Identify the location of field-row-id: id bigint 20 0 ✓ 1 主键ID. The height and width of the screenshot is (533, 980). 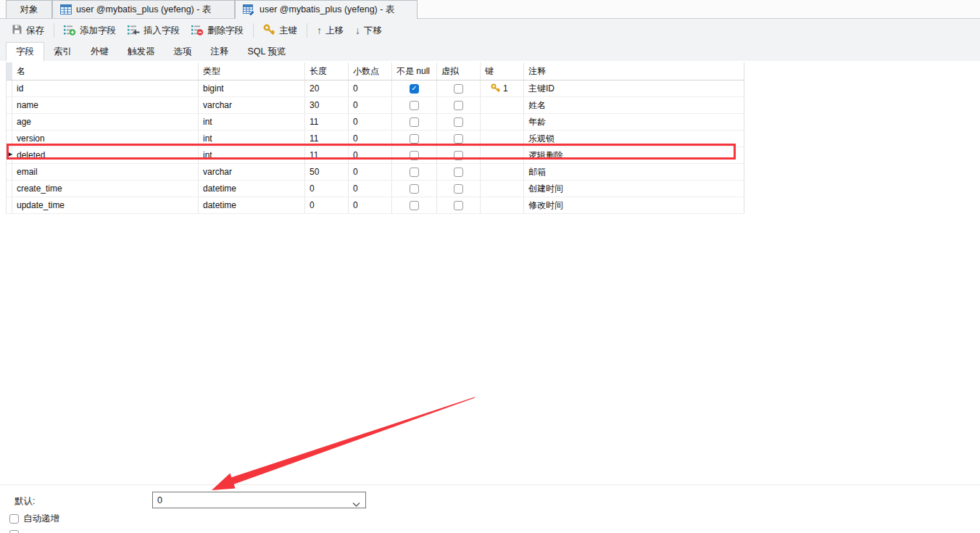
(375, 88).